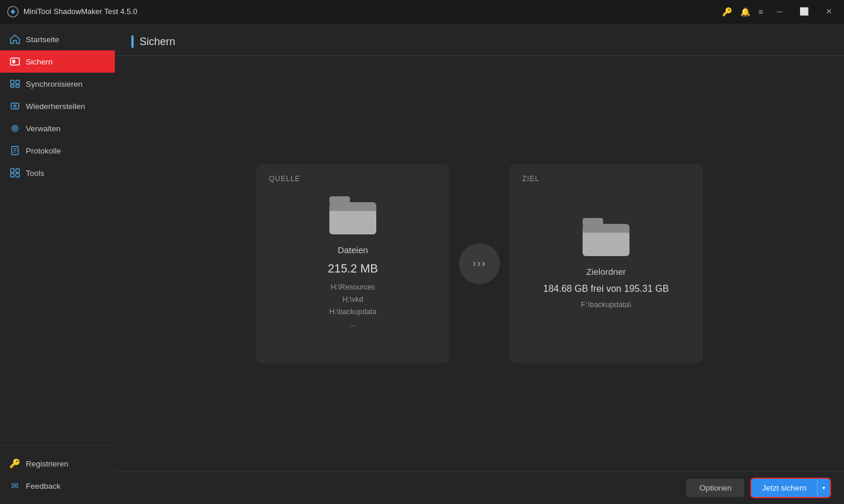 The width and height of the screenshot is (844, 504). Describe the element at coordinates (823, 488) in the screenshot. I see `backup-dropdown-button: ▾` at that location.